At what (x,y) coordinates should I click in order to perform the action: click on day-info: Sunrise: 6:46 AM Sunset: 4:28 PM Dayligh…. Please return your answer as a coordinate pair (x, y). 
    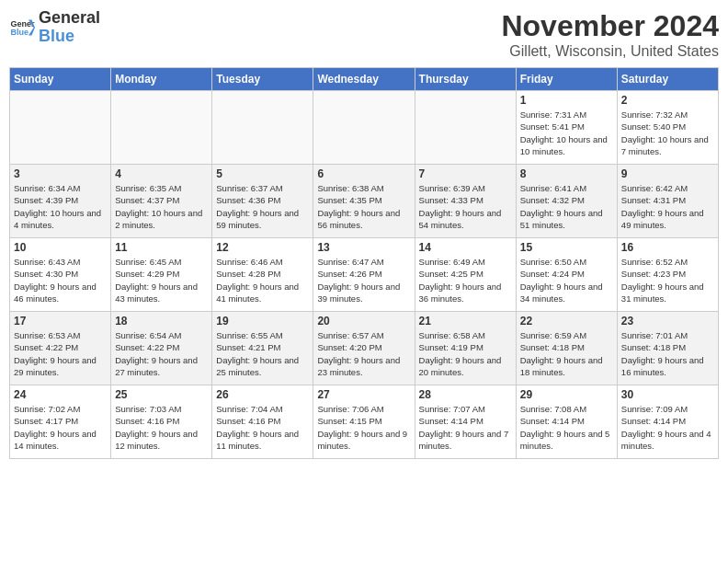
    Looking at the image, I should click on (263, 280).